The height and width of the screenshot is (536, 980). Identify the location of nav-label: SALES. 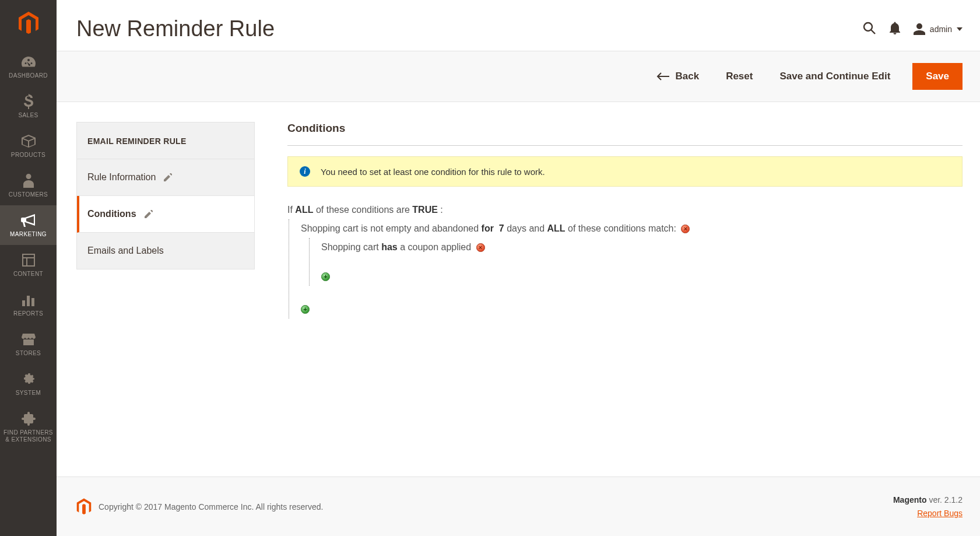
(28, 115).